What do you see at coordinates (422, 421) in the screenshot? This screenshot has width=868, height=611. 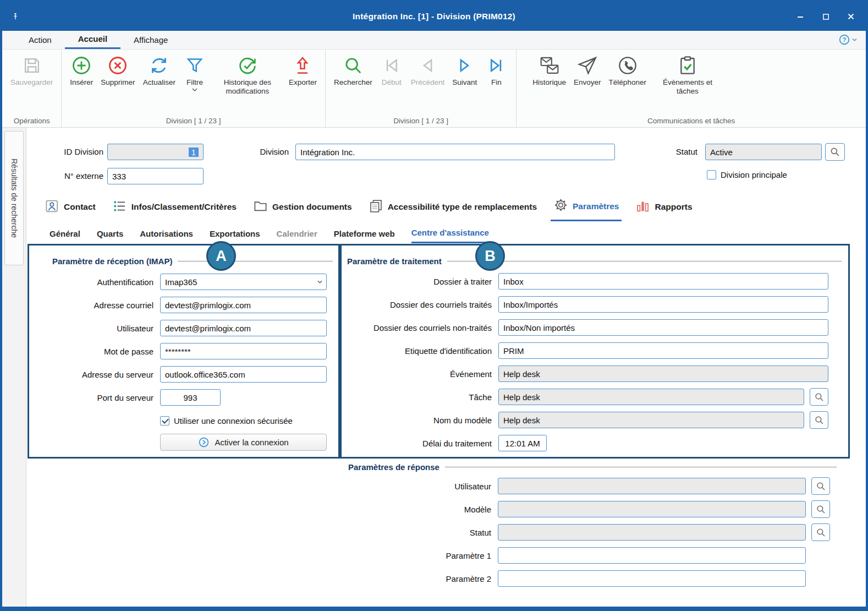 I see `nom-modele-label: Nom du modèle` at bounding box center [422, 421].